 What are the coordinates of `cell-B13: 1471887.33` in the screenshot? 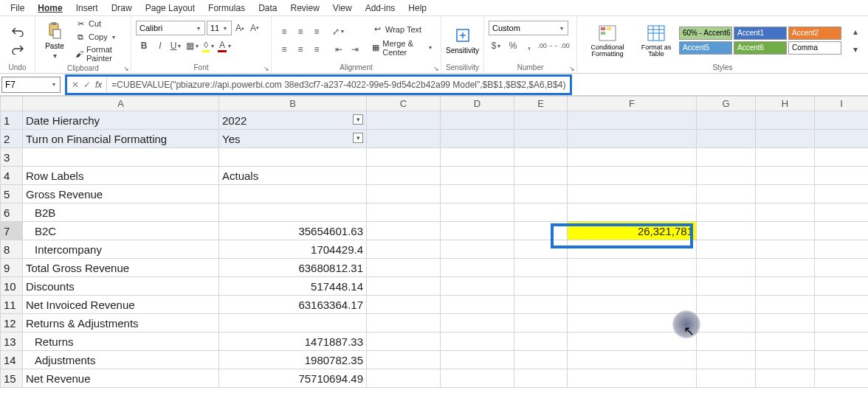 It's located at (293, 342).